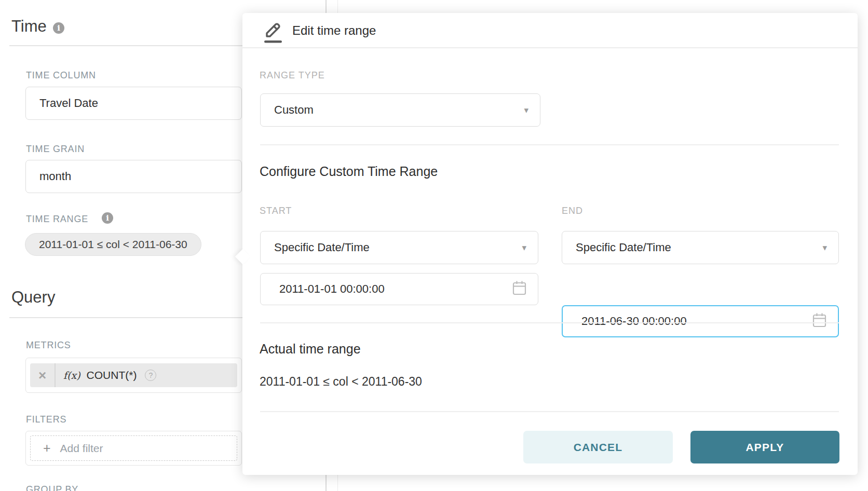 The image size is (868, 491). I want to click on range-type-select: Custom ▾, so click(400, 110).